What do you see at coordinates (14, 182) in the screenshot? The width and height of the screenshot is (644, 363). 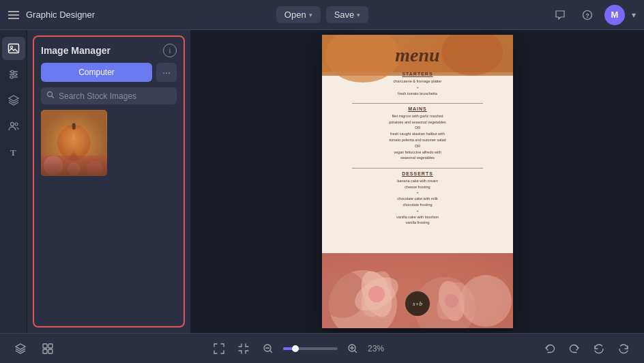 I see `icon-sidebar: T` at bounding box center [14, 182].